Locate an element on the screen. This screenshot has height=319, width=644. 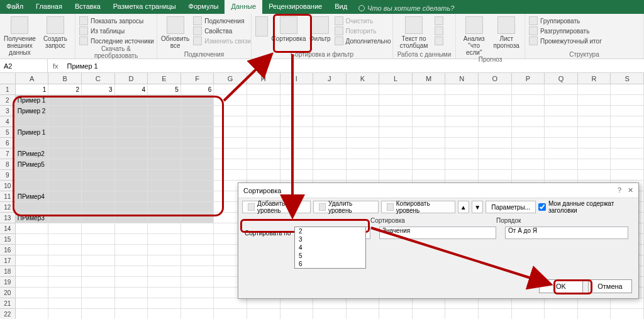
reapply-button: Повторить is located at coordinates (363, 31).